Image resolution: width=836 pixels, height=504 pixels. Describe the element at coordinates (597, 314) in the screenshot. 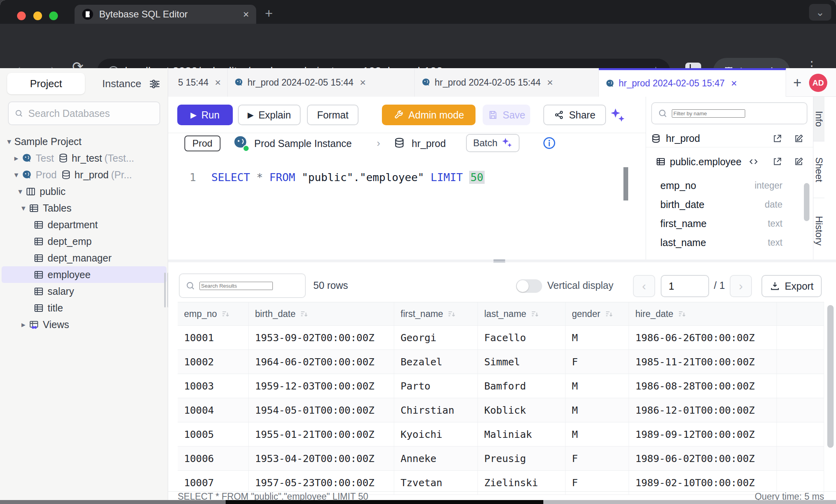

I see `column-header: gender` at that location.